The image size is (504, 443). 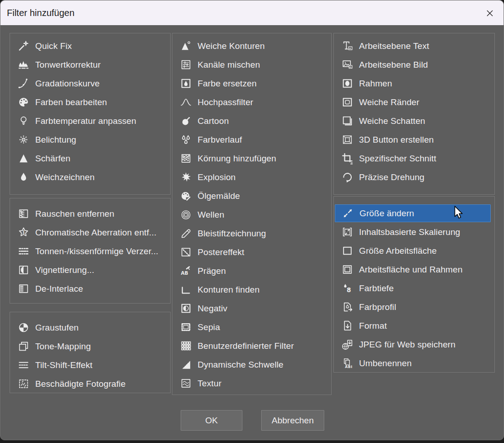 I want to click on oil-painting-icon, so click(x=186, y=196).